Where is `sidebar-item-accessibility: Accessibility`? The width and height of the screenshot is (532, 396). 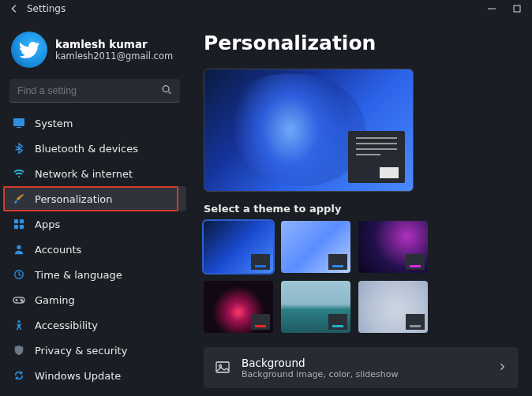
sidebar-item-accessibility: Accessibility is located at coordinates (95, 325).